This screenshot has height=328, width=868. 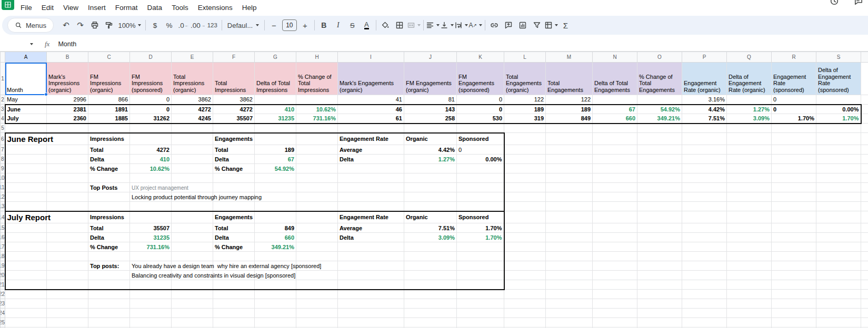 What do you see at coordinates (109, 119) in the screenshot?
I see `cell-C4: 1885` at bounding box center [109, 119].